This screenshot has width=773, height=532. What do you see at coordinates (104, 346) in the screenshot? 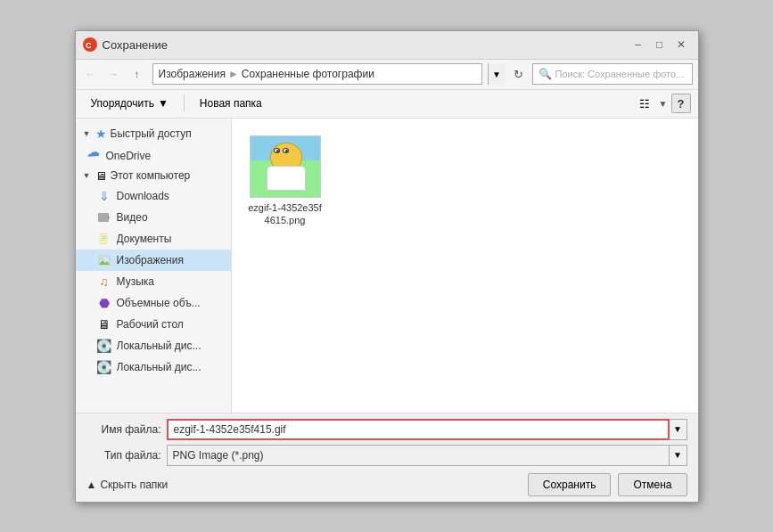
I see `local-disk-c-icon: 💽` at bounding box center [104, 346].